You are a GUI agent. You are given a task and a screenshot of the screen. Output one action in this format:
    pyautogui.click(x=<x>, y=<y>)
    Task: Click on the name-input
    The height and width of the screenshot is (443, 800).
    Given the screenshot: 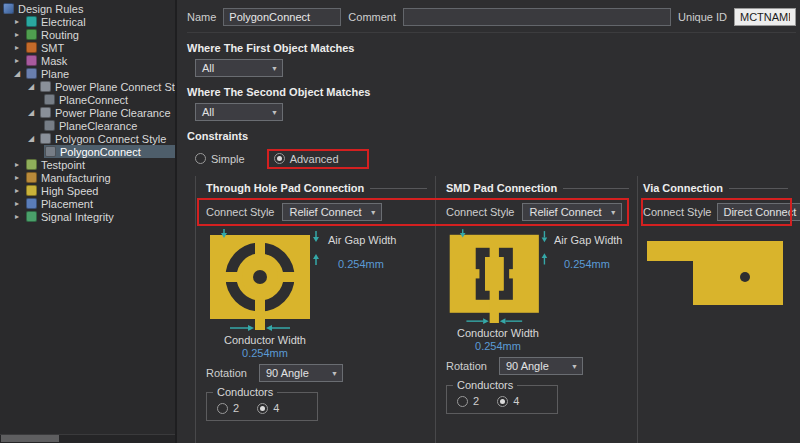 What is the action you would take?
    pyautogui.click(x=282, y=17)
    